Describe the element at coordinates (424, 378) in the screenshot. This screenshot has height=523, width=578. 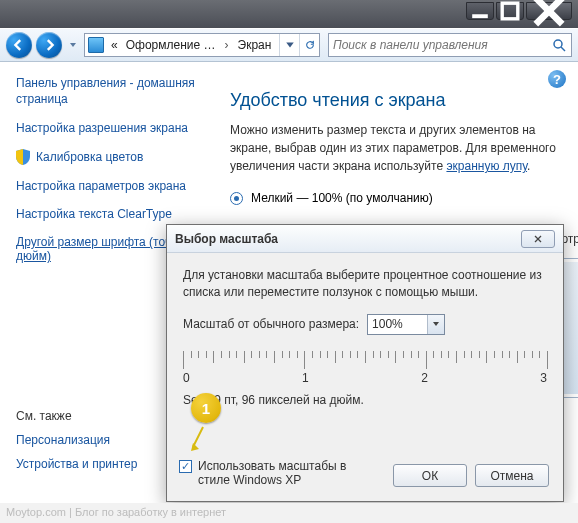
I see `ruler-mark-2: 2` at that location.